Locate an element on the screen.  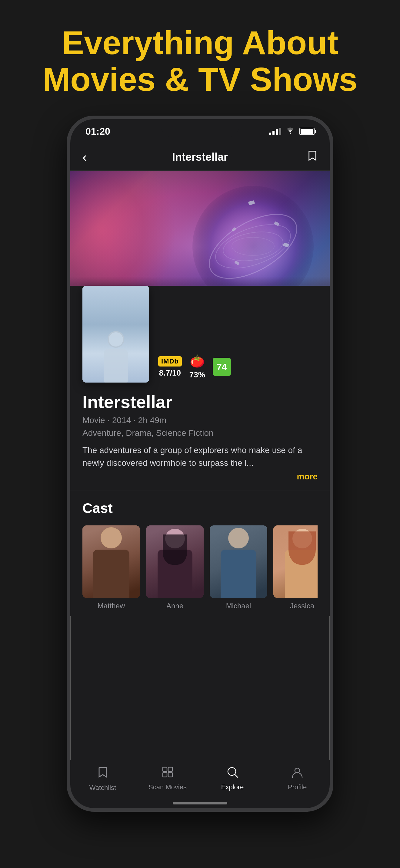
cast-card-michael: Michael is located at coordinates (238, 568).